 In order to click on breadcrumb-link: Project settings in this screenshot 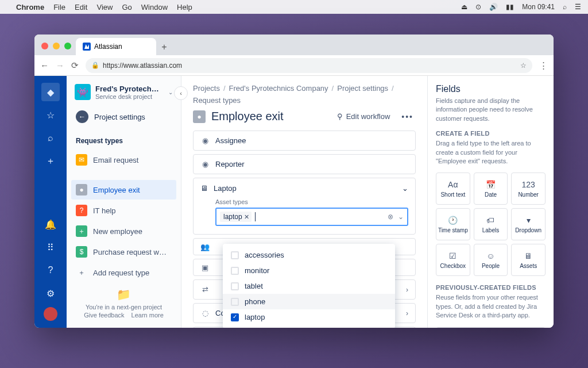, I will do `click(363, 89)`.